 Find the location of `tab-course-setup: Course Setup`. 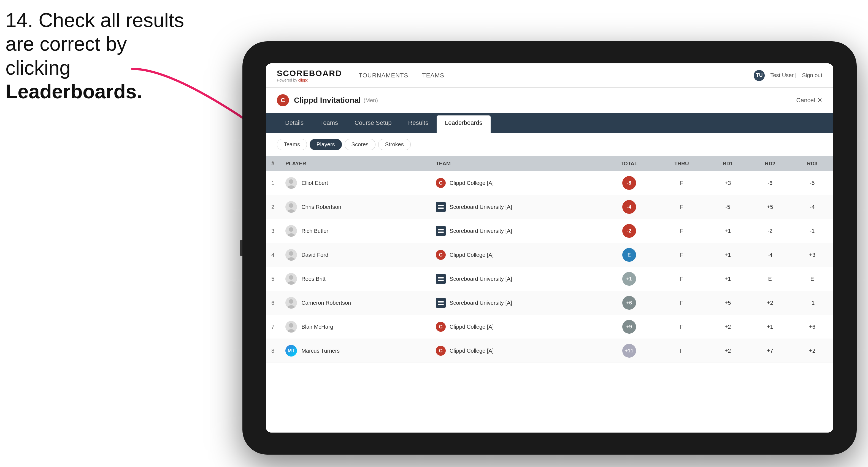

tab-course-setup: Course Setup is located at coordinates (373, 123).